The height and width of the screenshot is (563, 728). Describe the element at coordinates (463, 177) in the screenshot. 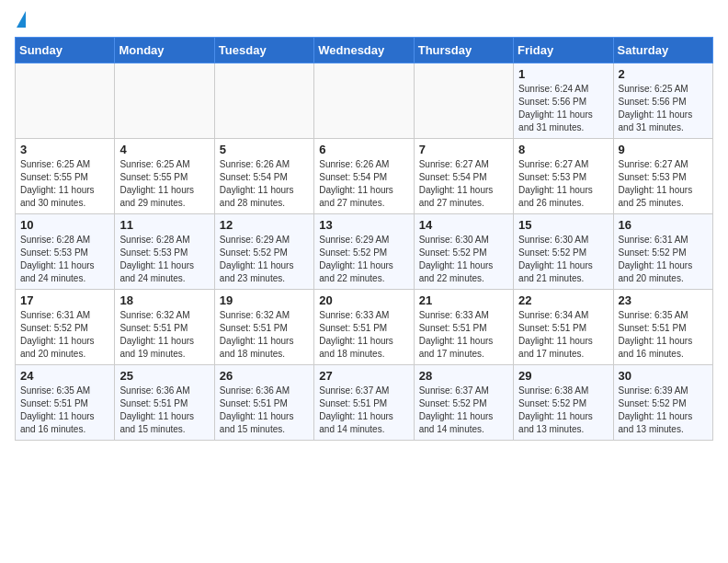

I see `calendar-cell: 7Sunrise: 6:27 AM Sunset: 5:54 PM Daylig…` at that location.